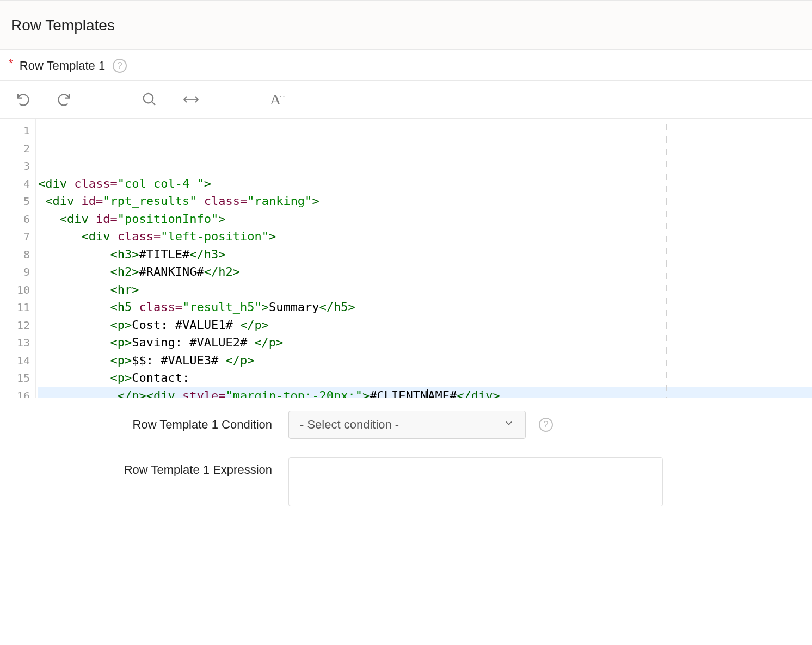  What do you see at coordinates (15, 166) in the screenshot?
I see `line-number: 3` at bounding box center [15, 166].